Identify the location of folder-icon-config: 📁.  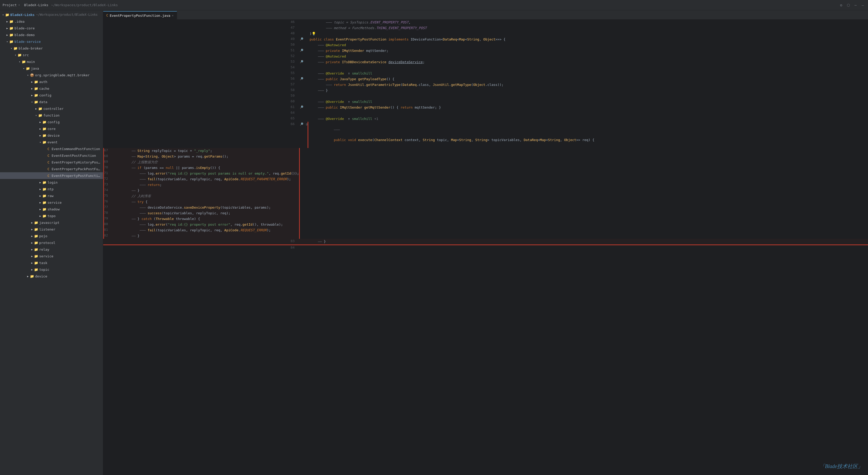
(36, 95).